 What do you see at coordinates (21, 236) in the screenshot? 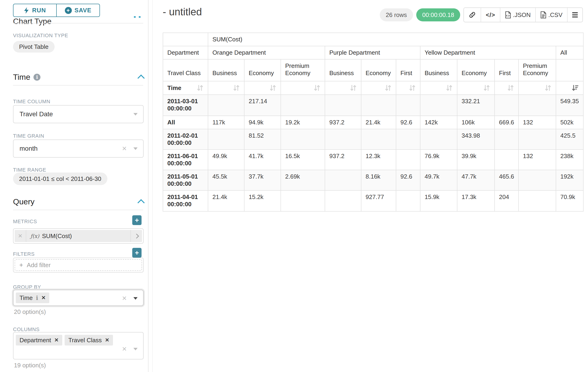
I see `remove-metric-icon: ✕` at bounding box center [21, 236].